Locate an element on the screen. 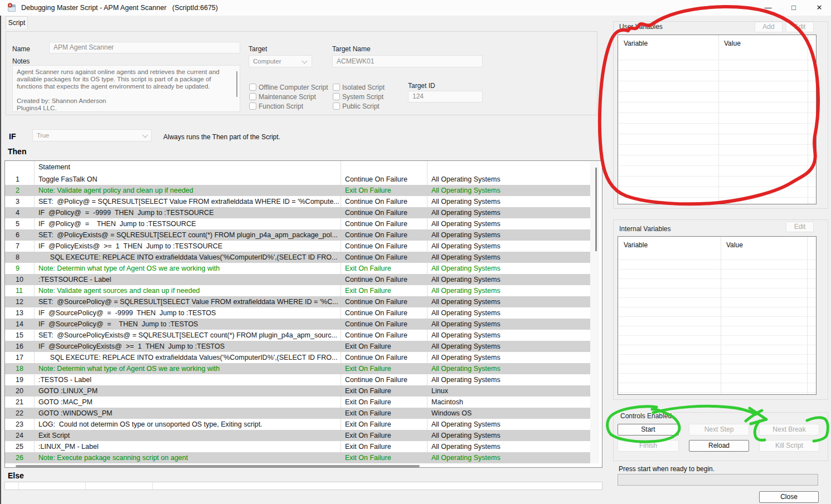 The image size is (831, 504). notes-field: Agent Scanner runs against online agents… is located at coordinates (126, 89).